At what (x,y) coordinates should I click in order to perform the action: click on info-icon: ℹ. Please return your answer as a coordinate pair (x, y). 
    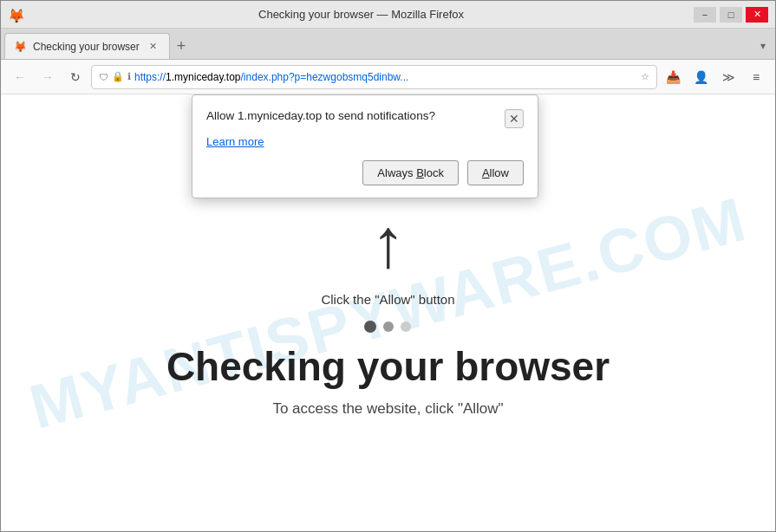
    Looking at the image, I should click on (129, 76).